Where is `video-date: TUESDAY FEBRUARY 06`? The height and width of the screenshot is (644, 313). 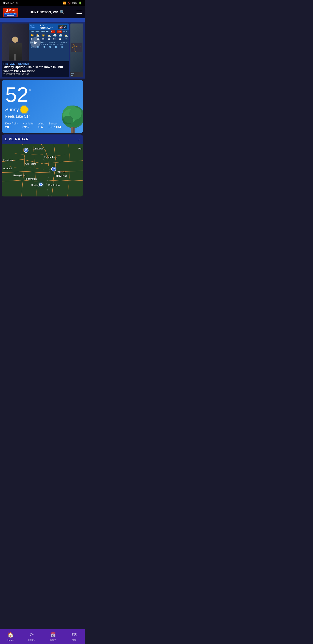 video-date: TUESDAY FEBRUARY 06 is located at coordinates (35, 74).